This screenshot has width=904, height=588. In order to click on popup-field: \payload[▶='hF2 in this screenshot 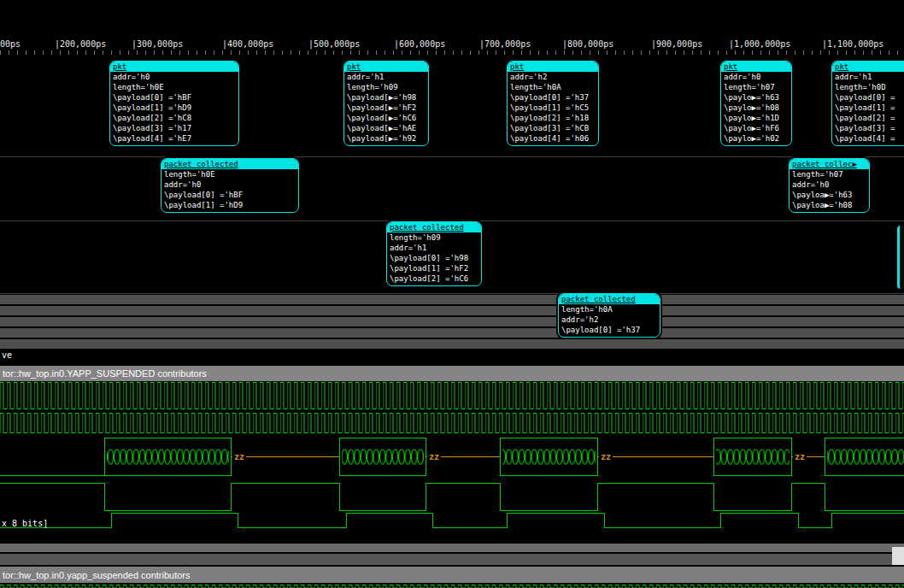, I will do `click(386, 108)`.